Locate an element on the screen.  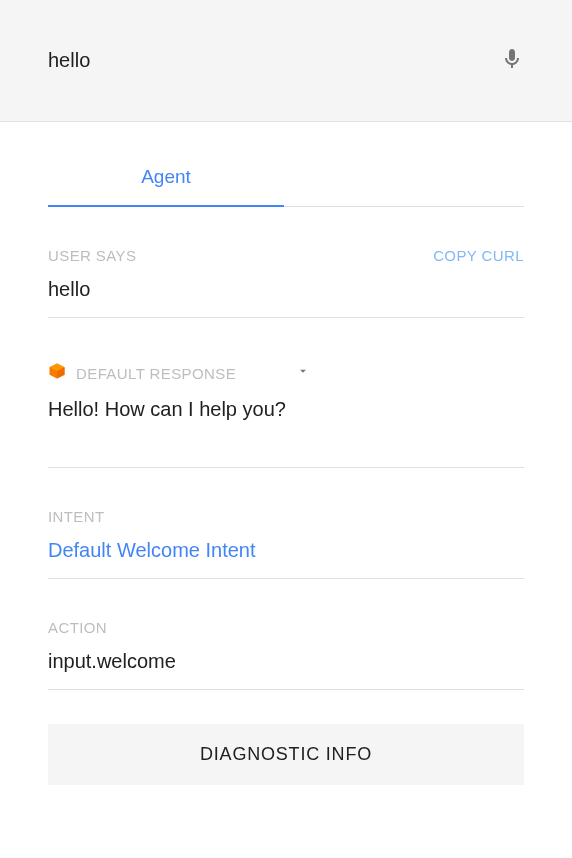
user-says-section: USER SAYS COPY CURL hello is located at coordinates (286, 262).